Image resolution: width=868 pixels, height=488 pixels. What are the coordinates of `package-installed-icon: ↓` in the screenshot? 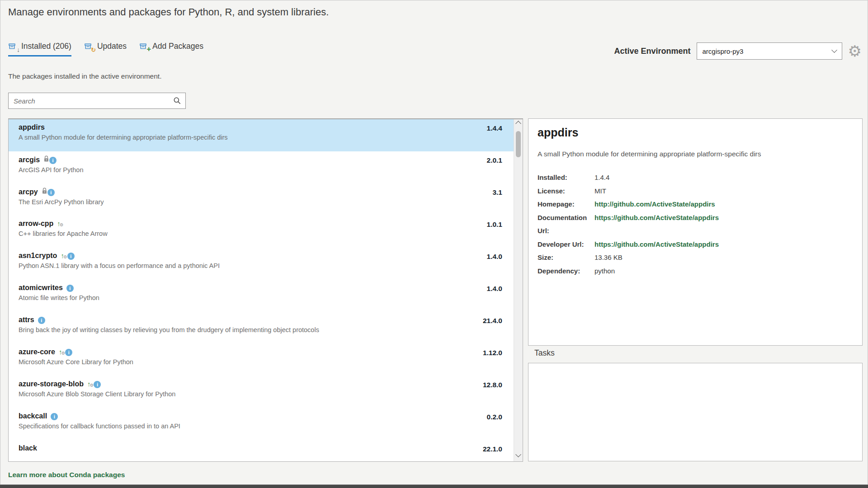 It's located at (13, 46).